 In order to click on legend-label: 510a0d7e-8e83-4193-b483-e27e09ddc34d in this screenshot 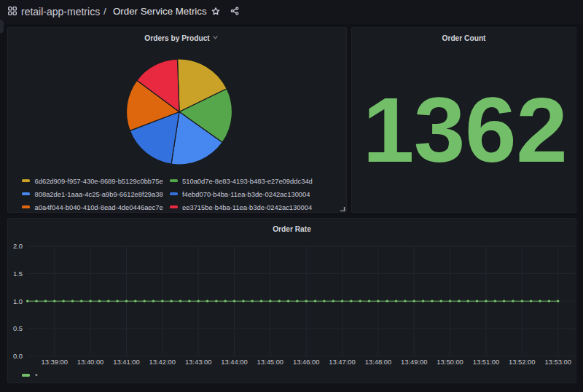, I will do `click(248, 181)`.